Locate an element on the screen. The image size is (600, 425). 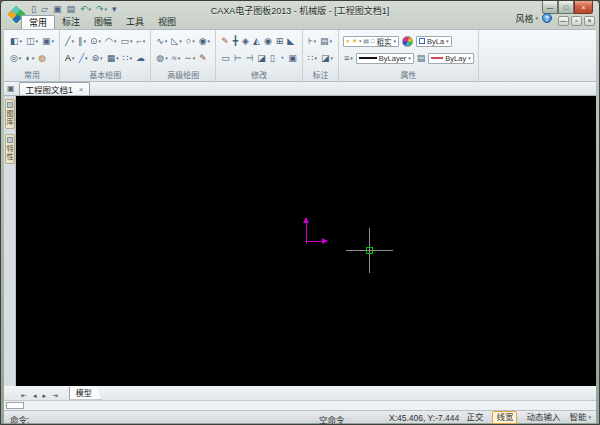
arc-icon: ◠▾ is located at coordinates (110, 41).